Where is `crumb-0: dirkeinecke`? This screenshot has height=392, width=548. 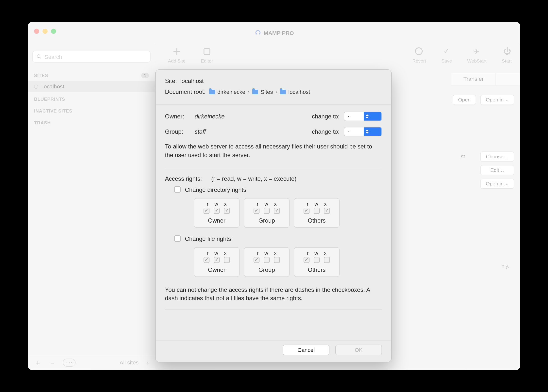 crumb-0: dirkeinecke is located at coordinates (231, 92).